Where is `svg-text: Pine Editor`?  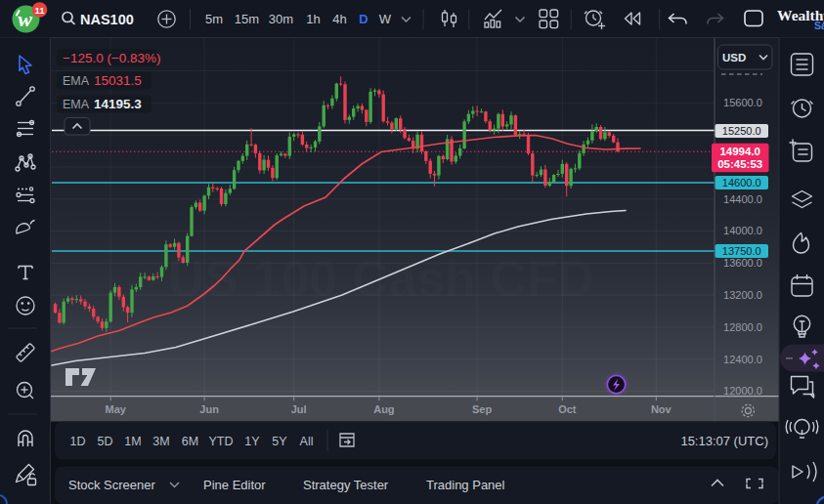 svg-text: Pine Editor is located at coordinates (235, 484).